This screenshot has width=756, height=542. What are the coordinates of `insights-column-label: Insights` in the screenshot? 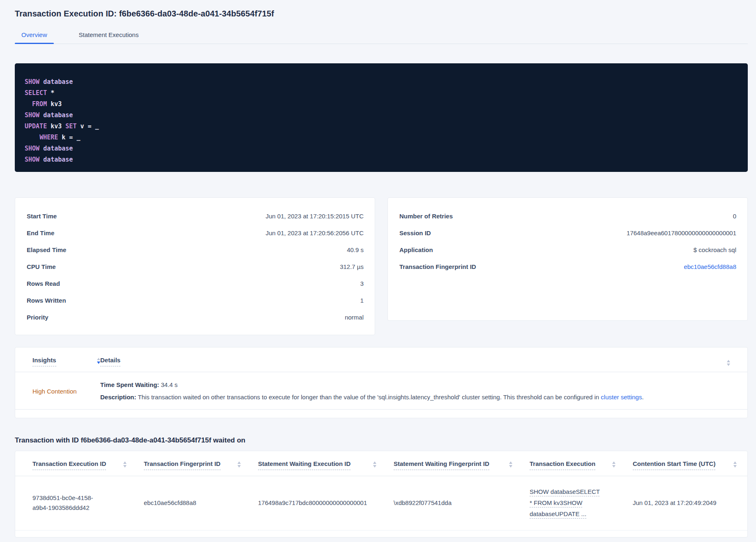 It's located at (44, 361).